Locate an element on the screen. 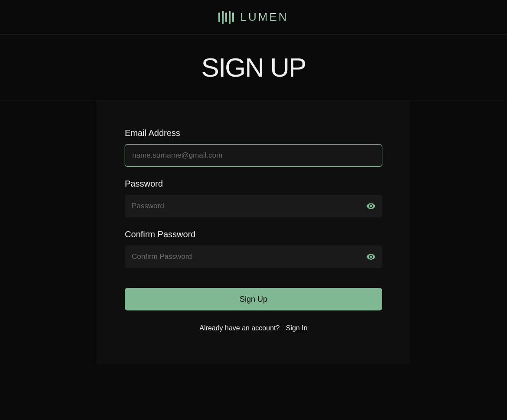  brand-logo: LUMEN is located at coordinates (253, 17).